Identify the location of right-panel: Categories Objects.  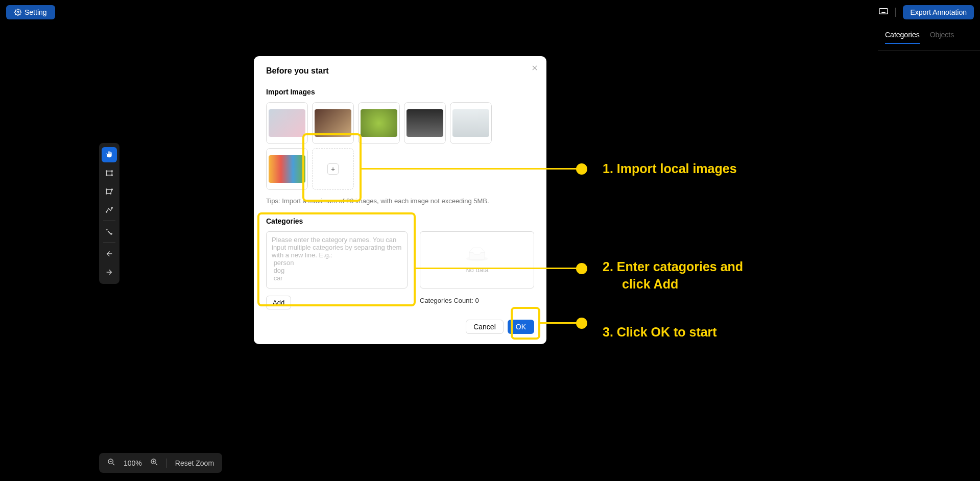
(929, 253).